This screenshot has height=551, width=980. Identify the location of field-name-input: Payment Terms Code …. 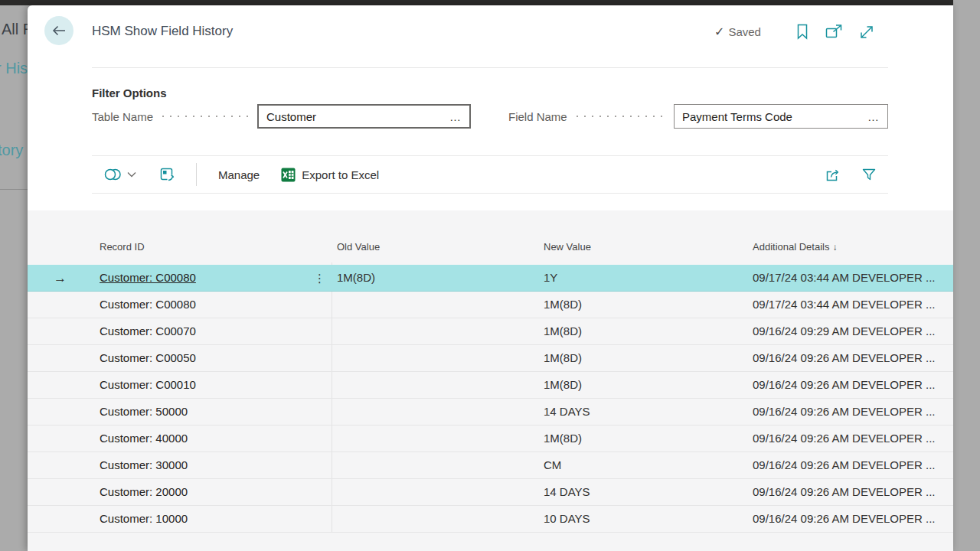
(781, 116).